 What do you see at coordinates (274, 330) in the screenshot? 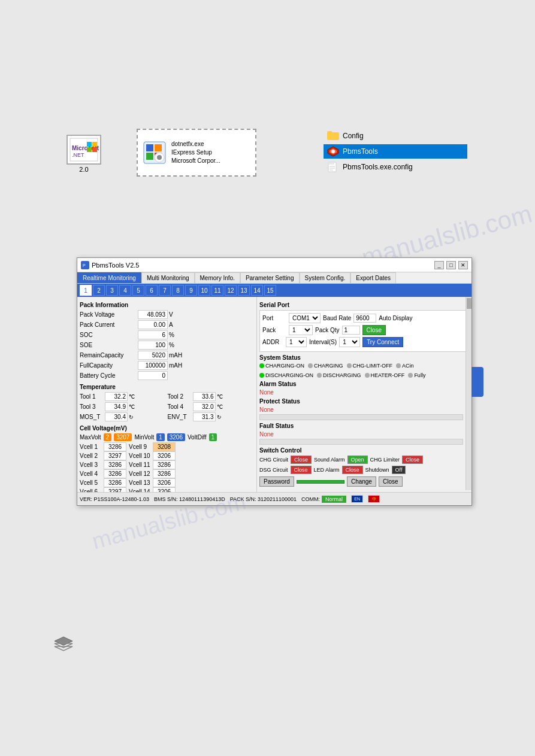
I see `pack-label: Pack` at bounding box center [274, 330].